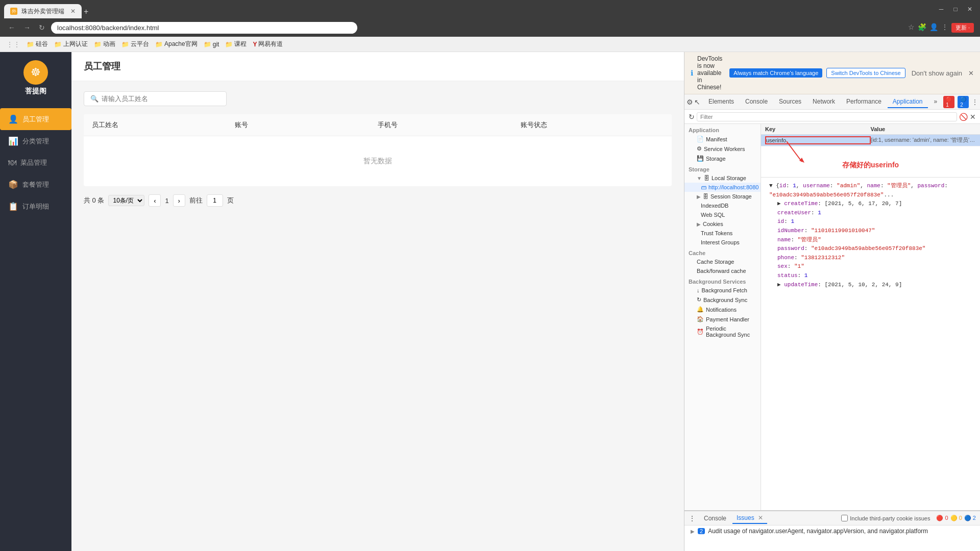 This screenshot has height=551, width=980. What do you see at coordinates (723, 215) in the screenshot?
I see `tree-websql: Web SQL` at bounding box center [723, 215].